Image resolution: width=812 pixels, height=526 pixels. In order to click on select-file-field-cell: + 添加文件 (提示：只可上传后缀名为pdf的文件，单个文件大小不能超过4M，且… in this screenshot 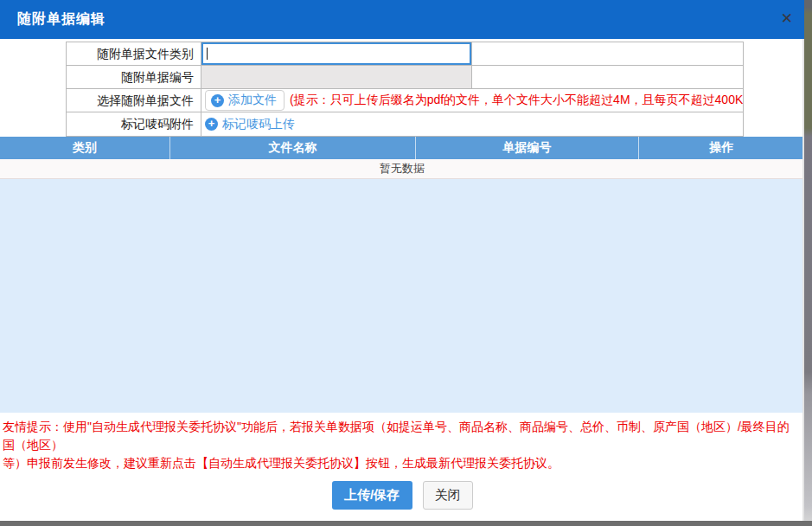, I will do `click(472, 100)`.